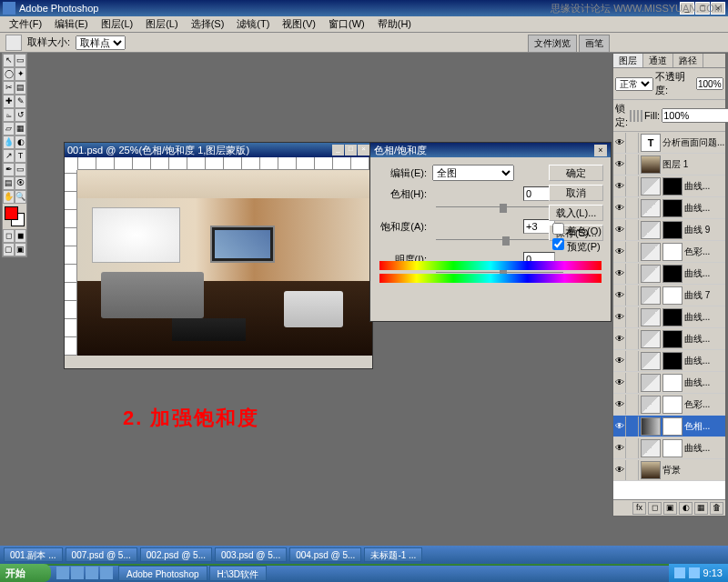  I want to click on doc-min: _, so click(339, 150).